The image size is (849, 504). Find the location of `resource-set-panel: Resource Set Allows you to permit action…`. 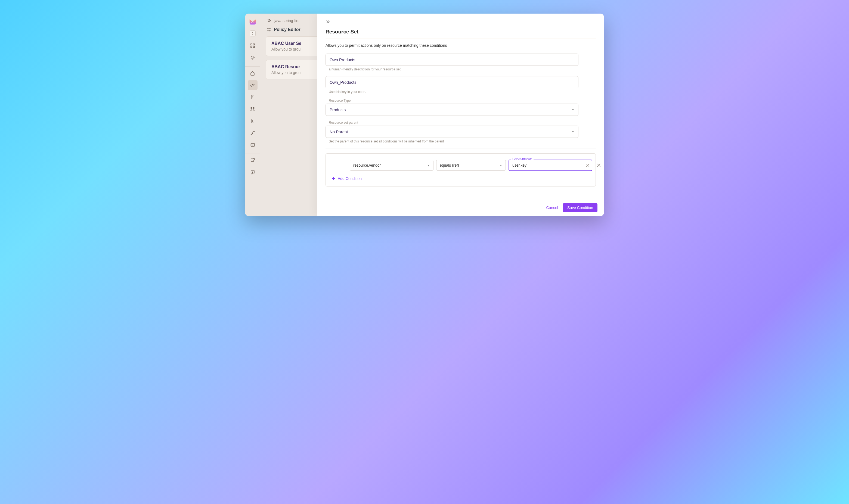

resource-set-panel: Resource Set Allows you to permit action… is located at coordinates (461, 115).